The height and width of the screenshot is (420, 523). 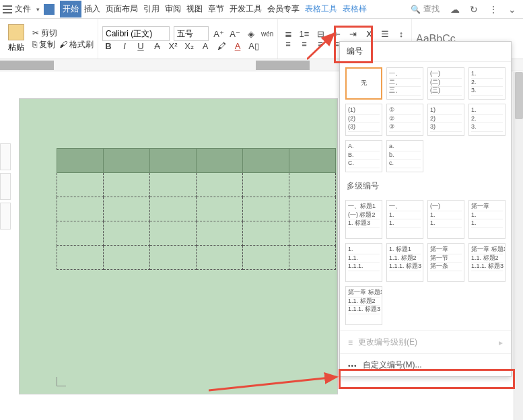 What do you see at coordinates (238, 46) in the screenshot?
I see `font-color-icon: A` at bounding box center [238, 46].